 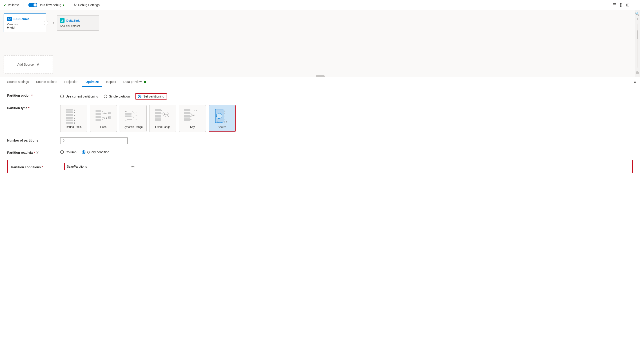 I want to click on radio-label-set: Set partitioning, so click(x=154, y=96).